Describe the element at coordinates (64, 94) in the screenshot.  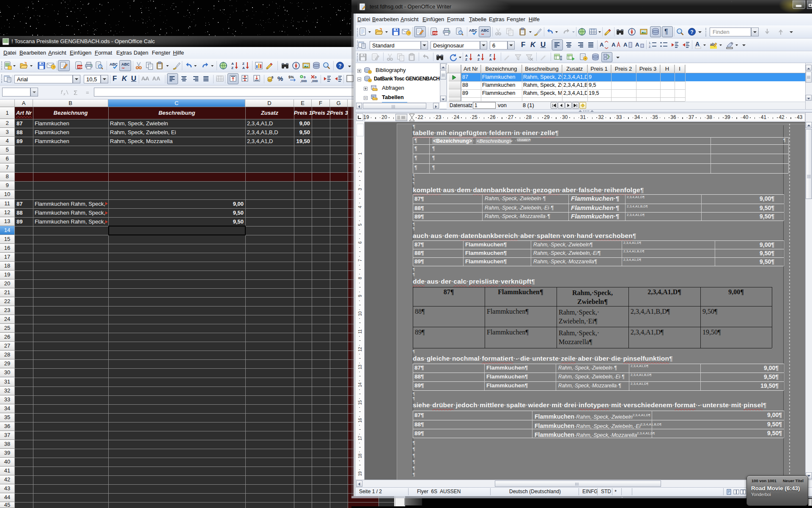
I see `svg-text: x` at that location.